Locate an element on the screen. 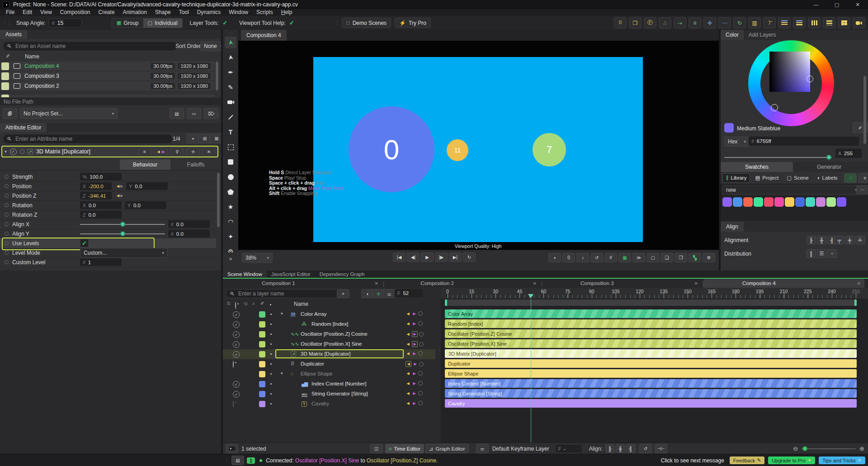 Image resolution: width=868 pixels, height=466 pixels. project-set-dropdown: No Project Set... ▾ is located at coordinates (69, 114).